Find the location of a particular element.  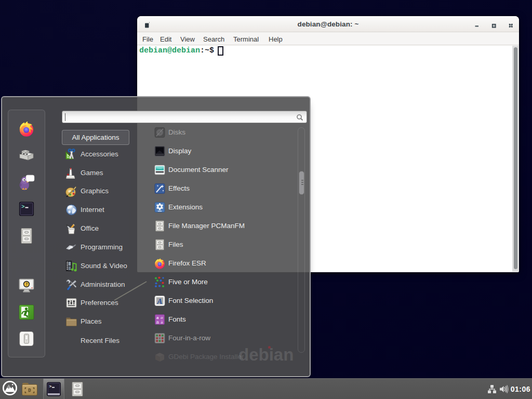

svg-text: ä is located at coordinates (162, 322).